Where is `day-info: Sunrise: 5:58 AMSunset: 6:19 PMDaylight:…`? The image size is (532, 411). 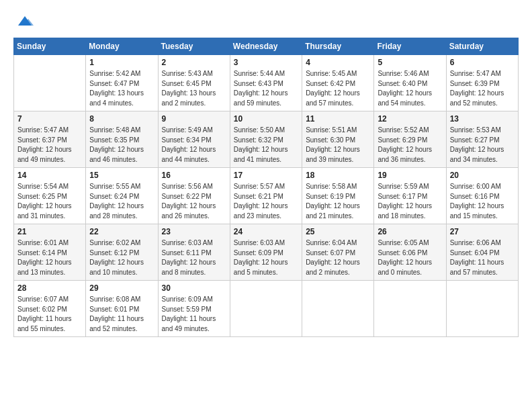
day-info: Sunrise: 5:58 AMSunset: 6:19 PMDaylight:… is located at coordinates (338, 201).